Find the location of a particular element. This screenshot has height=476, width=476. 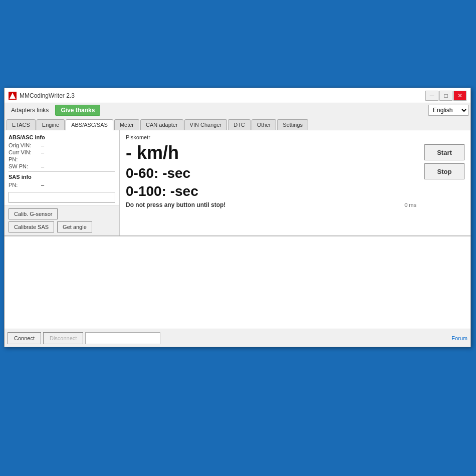

stop-button: Stop is located at coordinates (444, 171).